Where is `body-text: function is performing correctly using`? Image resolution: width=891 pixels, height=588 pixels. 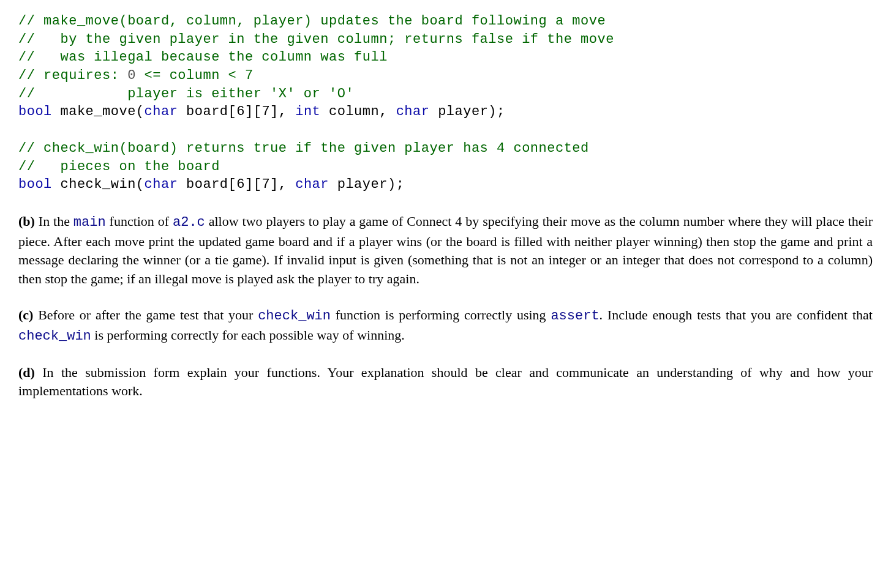 body-text: function is performing correctly using is located at coordinates (441, 314).